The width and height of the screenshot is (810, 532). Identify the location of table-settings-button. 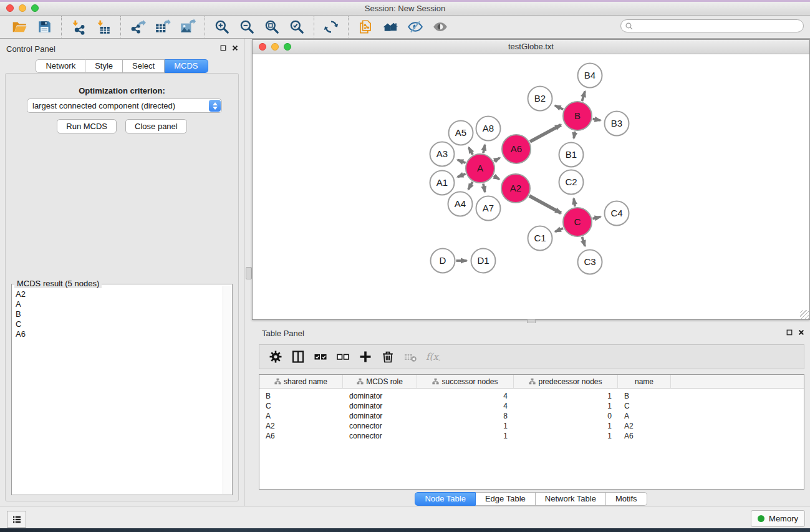
(276, 357).